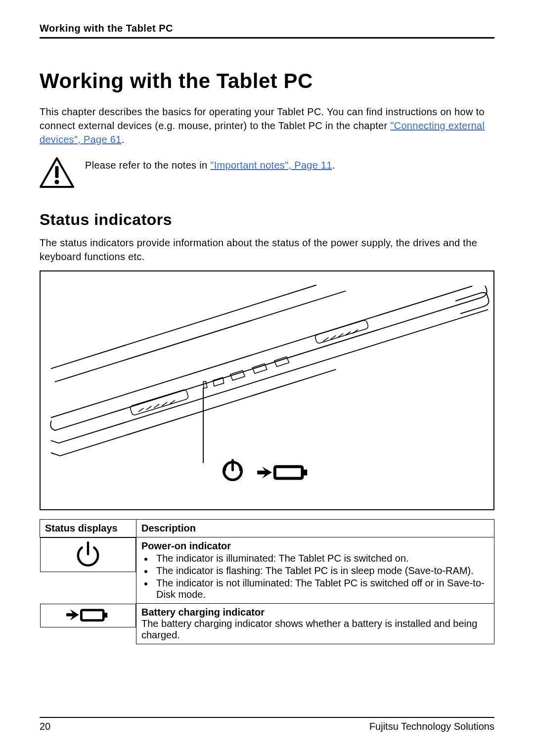 The height and width of the screenshot is (756, 534). What do you see at coordinates (322, 589) in the screenshot?
I see `bullet-text: The indicator is not illuminated: The Ta…` at bounding box center [322, 589].